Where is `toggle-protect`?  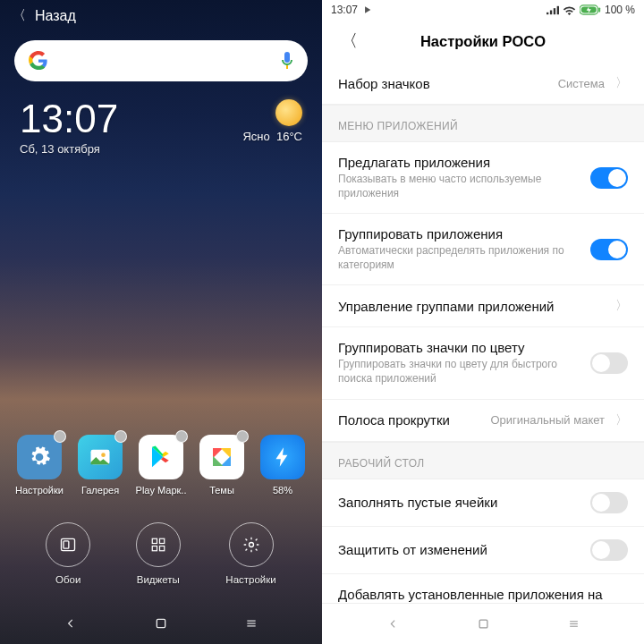 toggle-protect is located at coordinates (609, 550).